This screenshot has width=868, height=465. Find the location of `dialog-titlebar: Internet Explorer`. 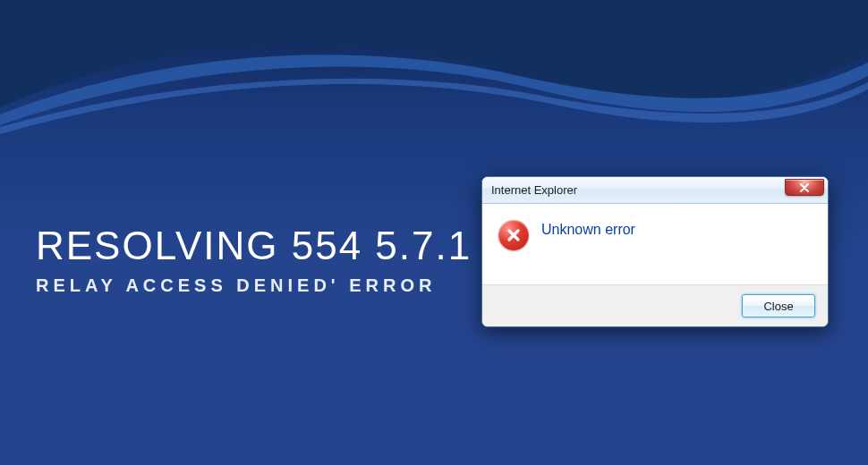

dialog-titlebar: Internet Explorer is located at coordinates (655, 190).